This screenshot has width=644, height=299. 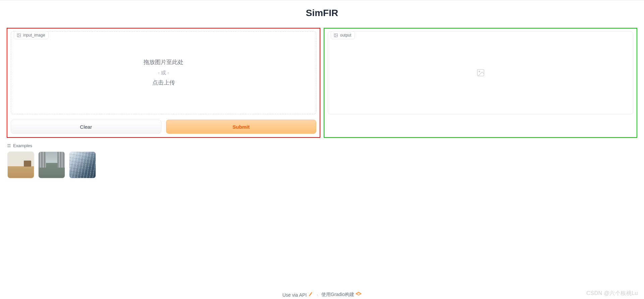 I want to click on output-label-text: output, so click(x=345, y=35).